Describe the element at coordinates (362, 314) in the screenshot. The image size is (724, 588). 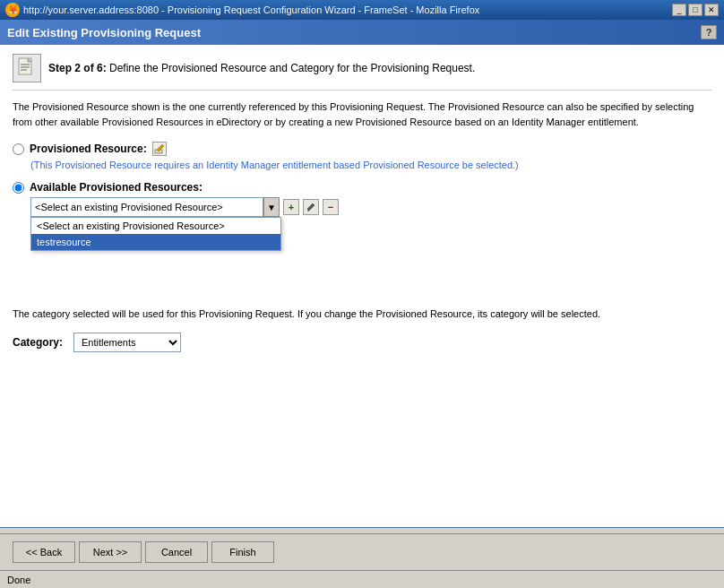
I see `category-note: The category selected will be used for t…` at that location.